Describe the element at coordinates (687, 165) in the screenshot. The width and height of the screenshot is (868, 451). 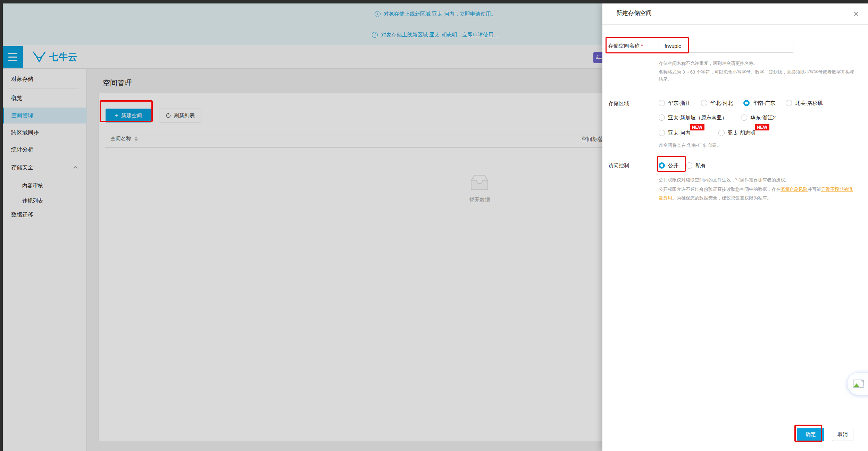
I see `access-row: 公开 私有` at that location.